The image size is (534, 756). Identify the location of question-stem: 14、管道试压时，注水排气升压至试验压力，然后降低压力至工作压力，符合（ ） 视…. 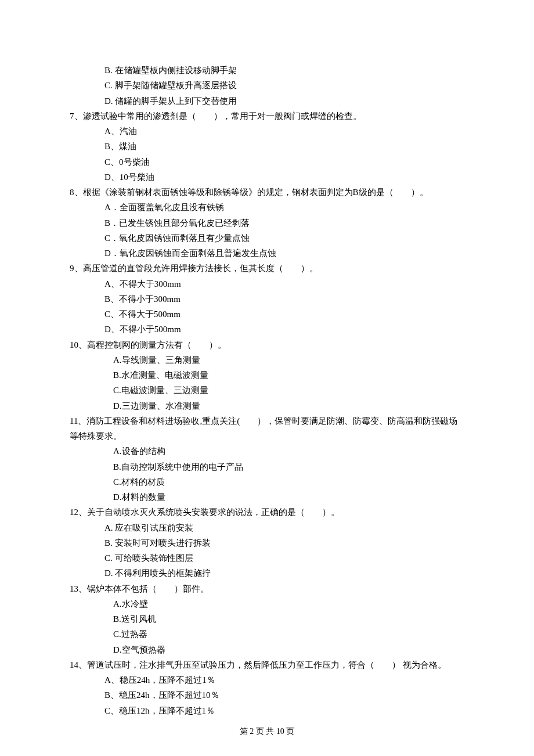
(267, 665).